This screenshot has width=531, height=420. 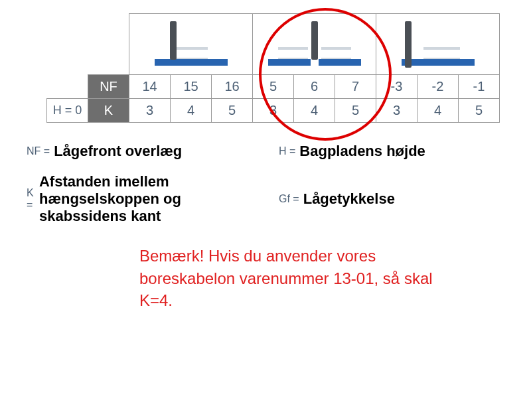 What do you see at coordinates (438, 87) in the screenshot?
I see `nf-value: -2` at bounding box center [438, 87].